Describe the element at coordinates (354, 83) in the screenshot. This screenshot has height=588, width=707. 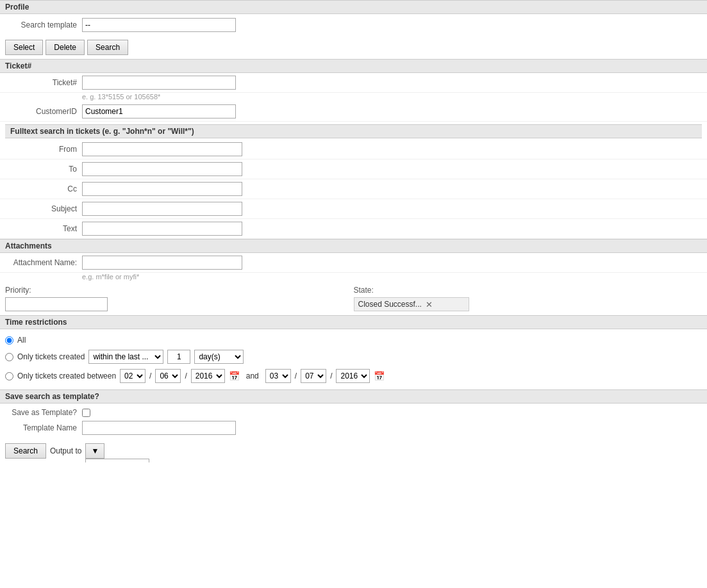
I see `ticket-row: Ticket#` at that location.